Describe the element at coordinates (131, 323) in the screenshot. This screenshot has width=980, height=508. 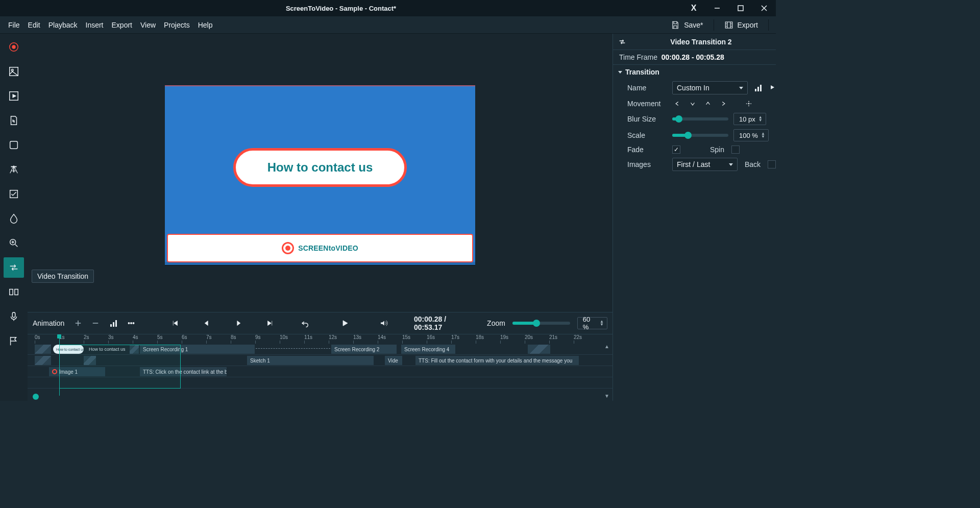
I see `more-button` at that location.